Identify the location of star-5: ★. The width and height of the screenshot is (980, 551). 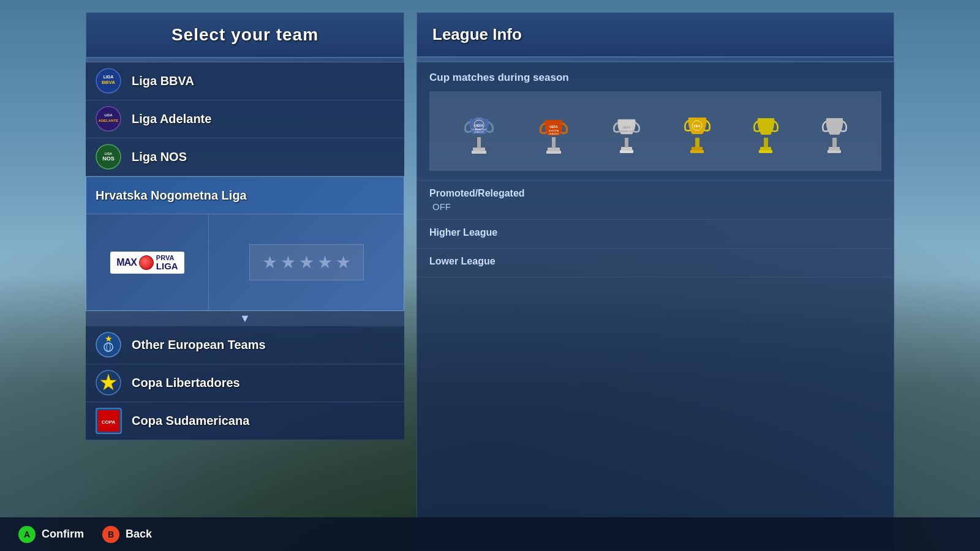
(343, 262).